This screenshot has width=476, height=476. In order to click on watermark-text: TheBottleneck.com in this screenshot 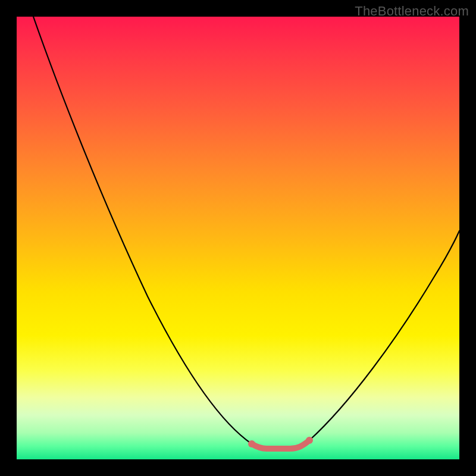, I will do `click(412, 11)`.